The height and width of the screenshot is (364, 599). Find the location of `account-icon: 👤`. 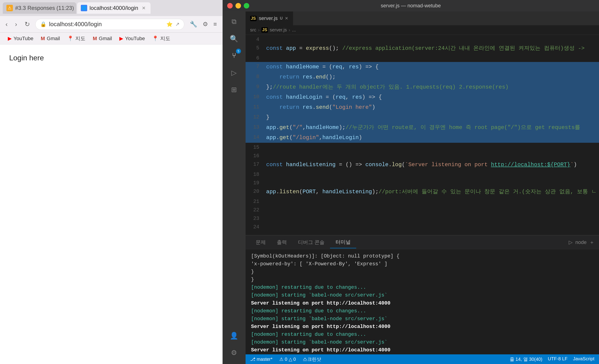

account-icon: 👤 is located at coordinates (234, 336).